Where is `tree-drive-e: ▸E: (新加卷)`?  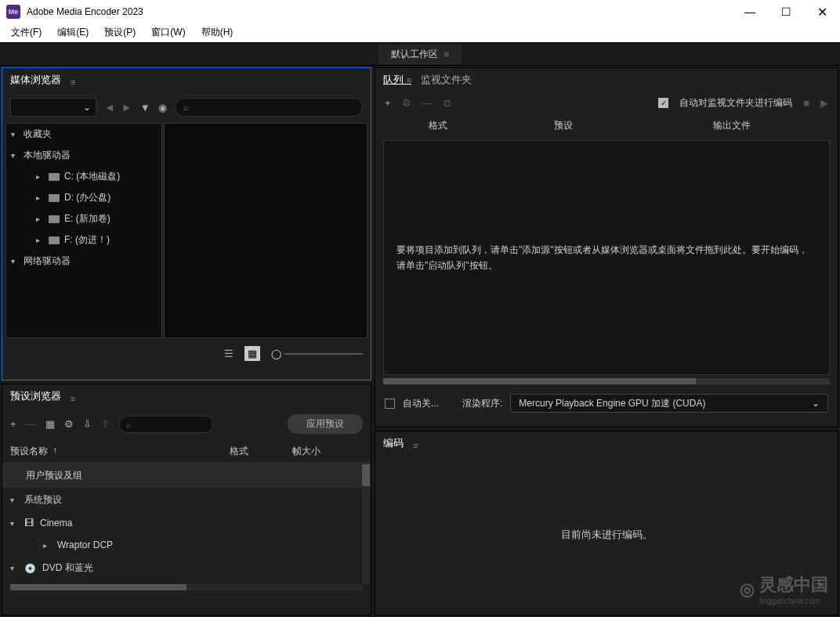 tree-drive-e: ▸E: (新加卷) is located at coordinates (84, 219).